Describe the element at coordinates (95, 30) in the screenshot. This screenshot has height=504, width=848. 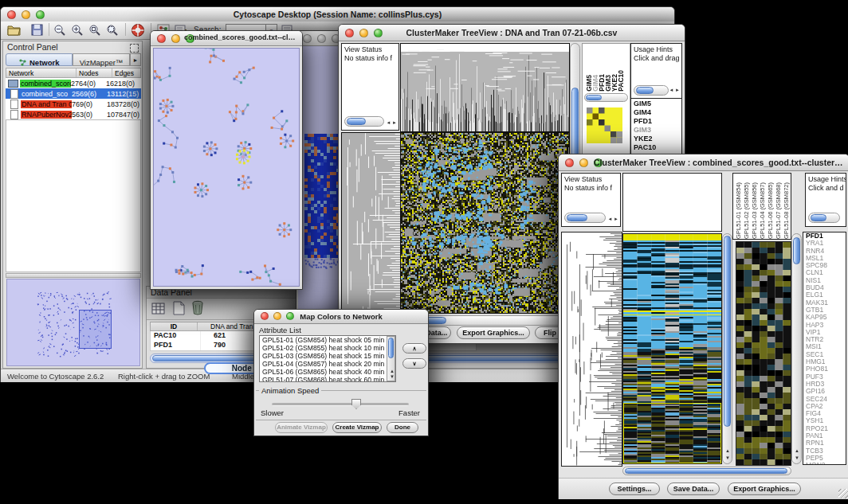
I see `zoom-selected-icon` at that location.